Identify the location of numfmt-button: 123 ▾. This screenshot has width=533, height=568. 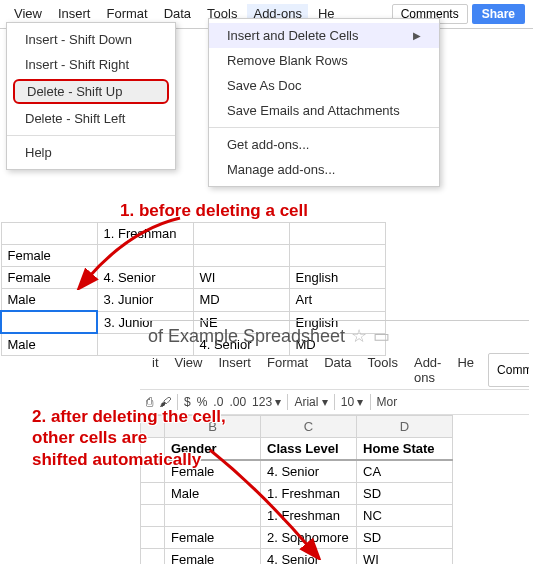
(266, 402).